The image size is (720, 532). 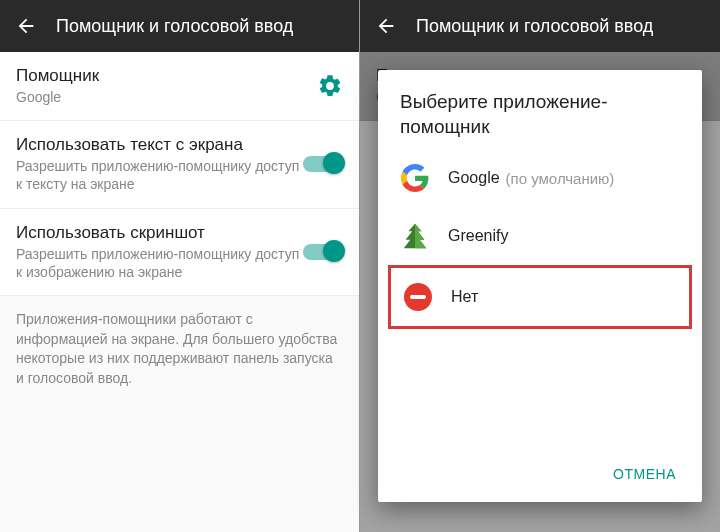 What do you see at coordinates (160, 145) in the screenshot?
I see `screen-text-label: Использовать текст с экрана` at bounding box center [160, 145].